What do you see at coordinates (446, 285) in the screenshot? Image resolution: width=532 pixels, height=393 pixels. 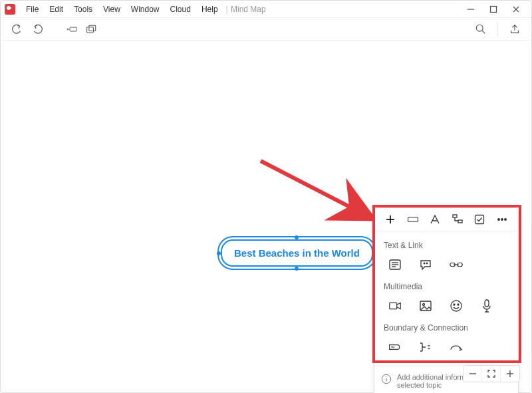 I see `section-multimedia-label: Multimedia` at bounding box center [446, 285].